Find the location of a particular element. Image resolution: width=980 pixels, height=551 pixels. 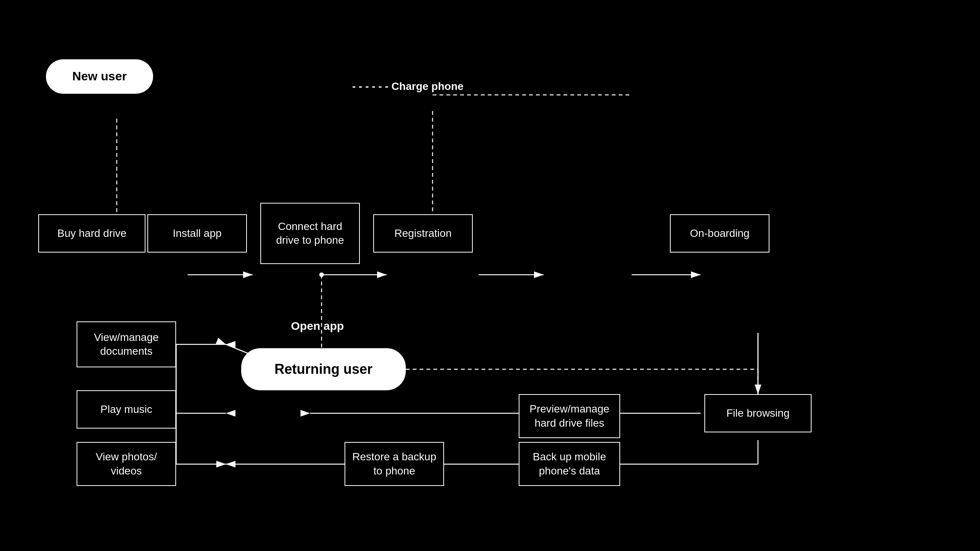

new-user-node: New user is located at coordinates (100, 77).